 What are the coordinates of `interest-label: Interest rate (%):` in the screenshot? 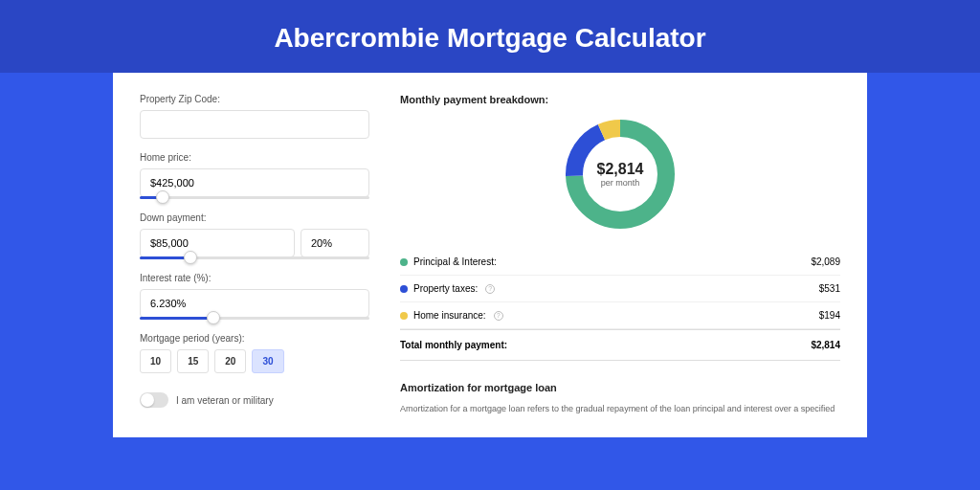 It's located at (255, 278).